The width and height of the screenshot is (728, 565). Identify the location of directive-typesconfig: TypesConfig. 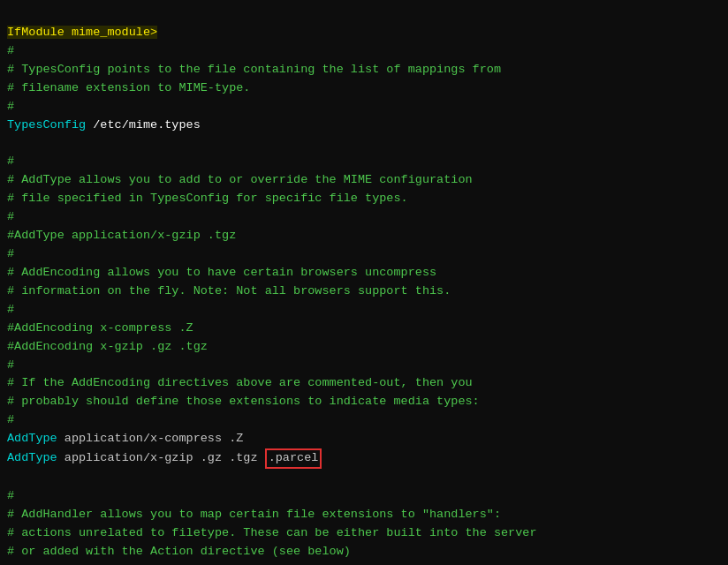
(46, 125).